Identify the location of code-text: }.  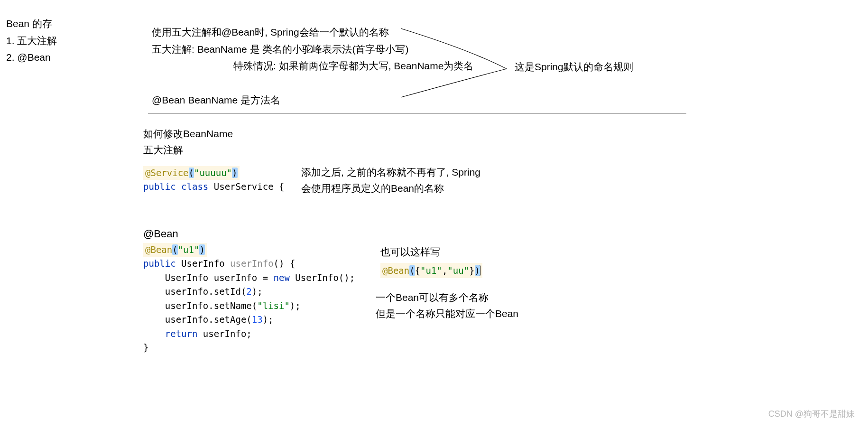
(146, 347).